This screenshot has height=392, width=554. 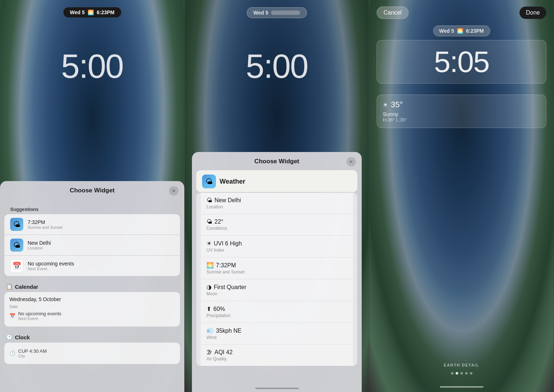 What do you see at coordinates (277, 268) in the screenshot?
I see `weather-option-3: 🌅 7:32PM Sunrise and Sunset` at bounding box center [277, 268].